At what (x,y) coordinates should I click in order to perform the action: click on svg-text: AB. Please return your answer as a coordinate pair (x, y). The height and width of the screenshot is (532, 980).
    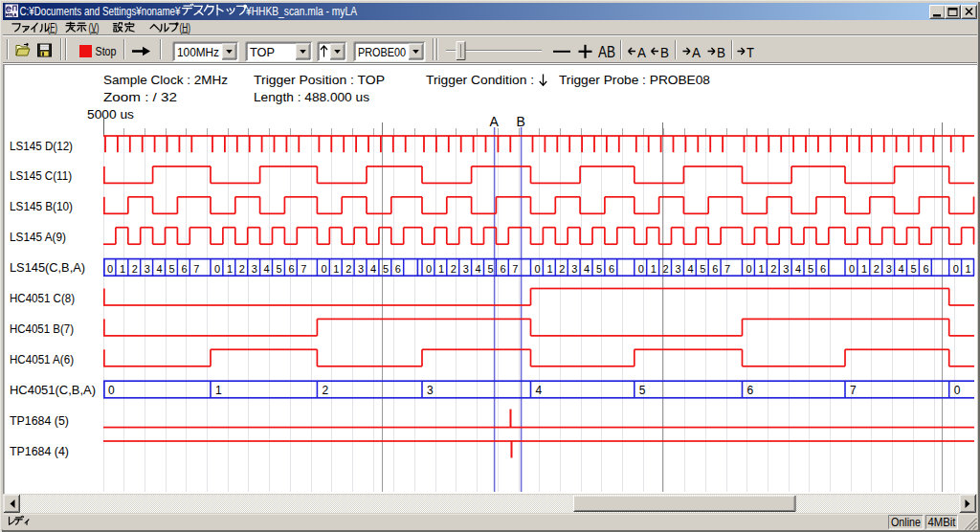
    Looking at the image, I should click on (607, 52).